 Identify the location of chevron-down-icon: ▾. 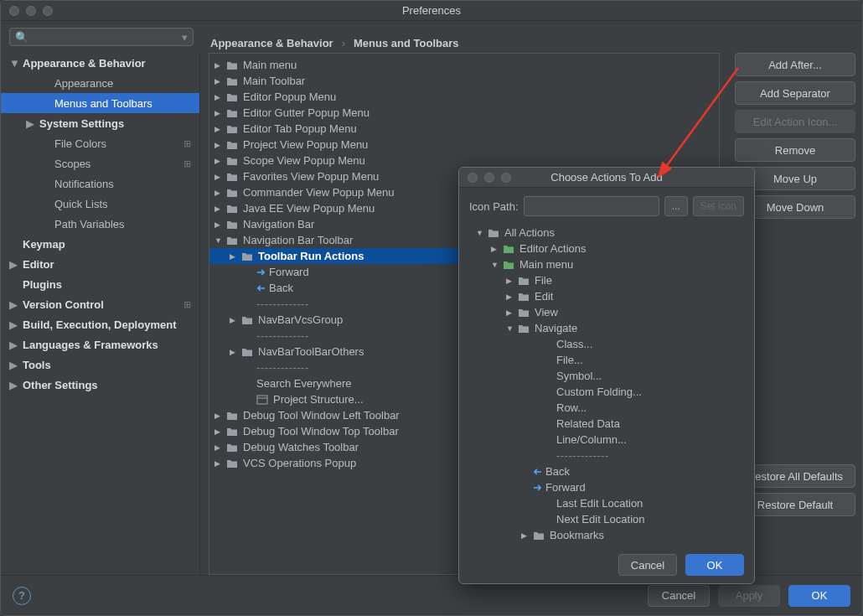
(184, 37).